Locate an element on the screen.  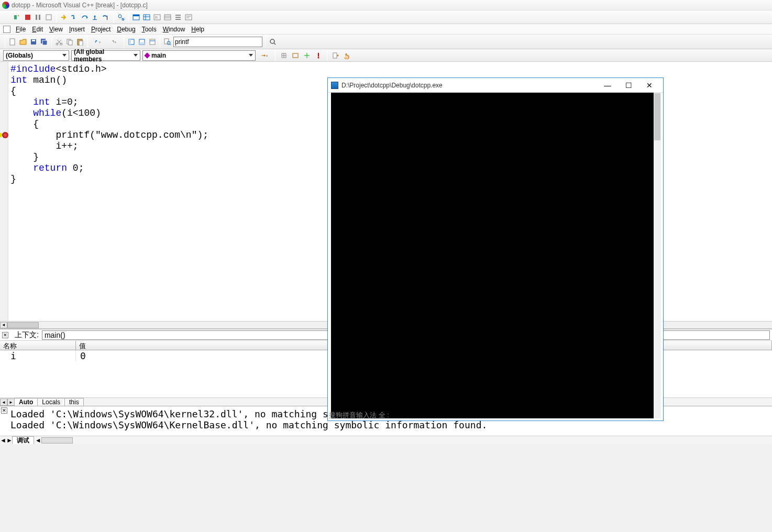
var-value: 0 is located at coordinates (83, 356).